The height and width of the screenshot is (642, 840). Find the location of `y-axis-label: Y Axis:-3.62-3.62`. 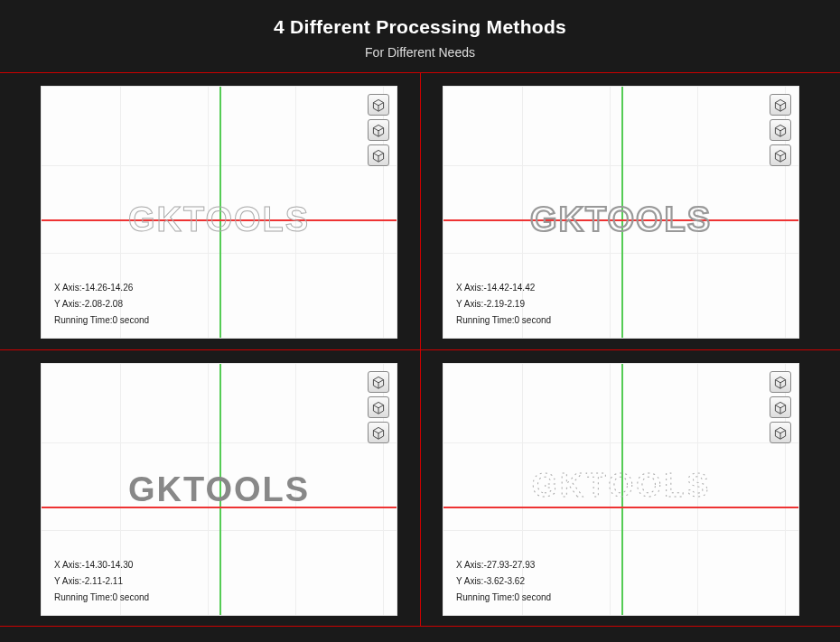

y-axis-label: Y Axis:-3.62-3.62 is located at coordinates (504, 582).